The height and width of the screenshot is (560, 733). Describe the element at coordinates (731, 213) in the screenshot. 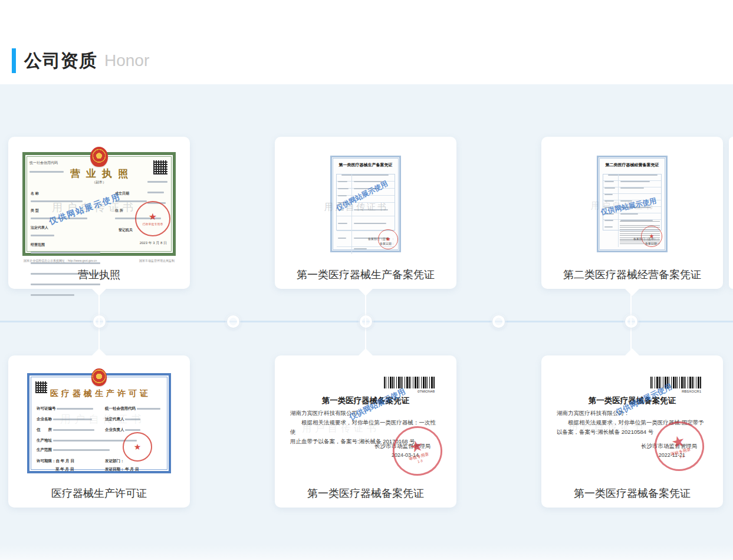

I see `next-card-sliver` at that location.